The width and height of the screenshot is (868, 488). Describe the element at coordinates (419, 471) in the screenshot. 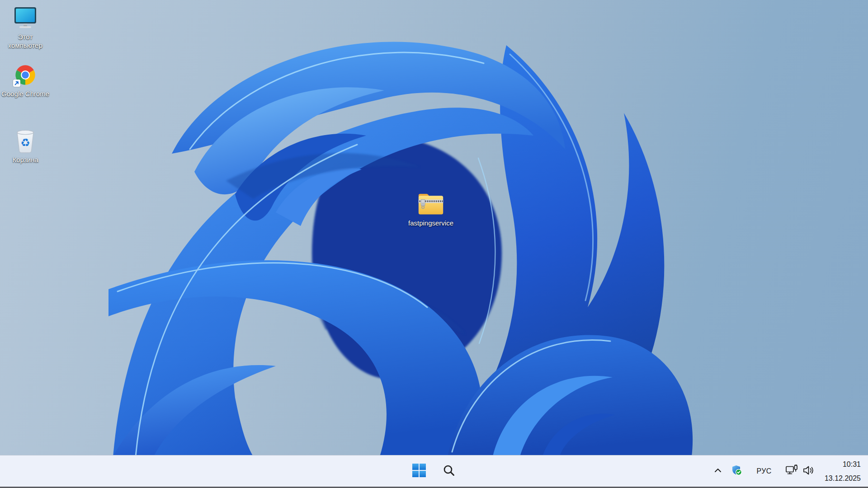

I see `windows-logo-icon` at that location.